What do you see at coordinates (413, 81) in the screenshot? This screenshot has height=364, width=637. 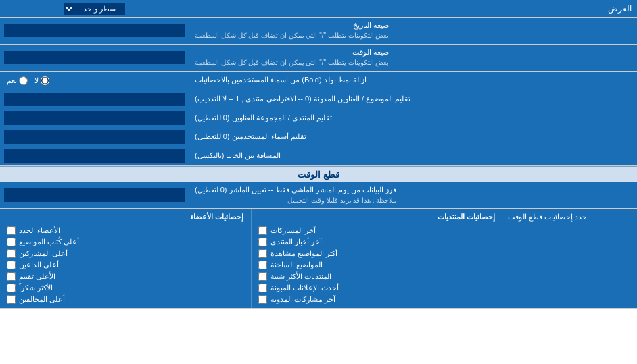 I see `bold-label: ازالة نمط بولد (Bold) من اسماء المستخدمي…` at bounding box center [413, 81].